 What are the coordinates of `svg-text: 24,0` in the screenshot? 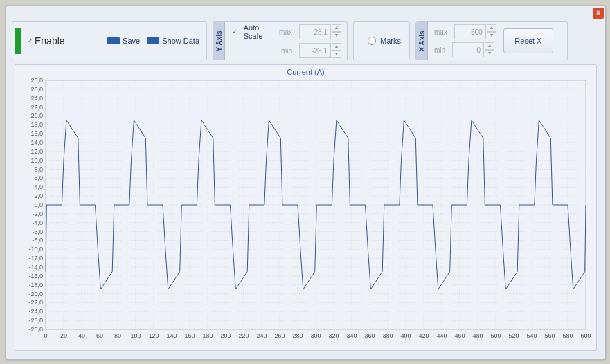 It's located at (37, 98).